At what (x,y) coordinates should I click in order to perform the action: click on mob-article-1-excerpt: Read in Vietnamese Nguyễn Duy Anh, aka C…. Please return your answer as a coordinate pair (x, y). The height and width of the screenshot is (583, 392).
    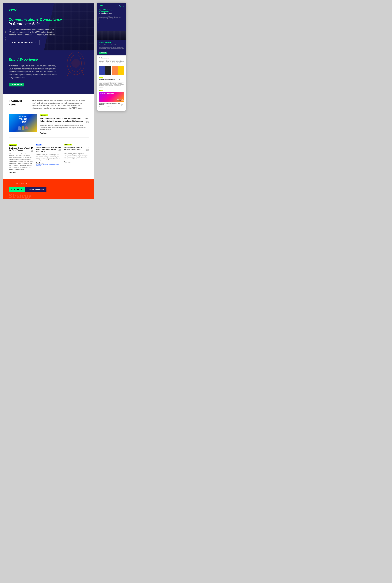
    Looking at the image, I should click on (112, 84).